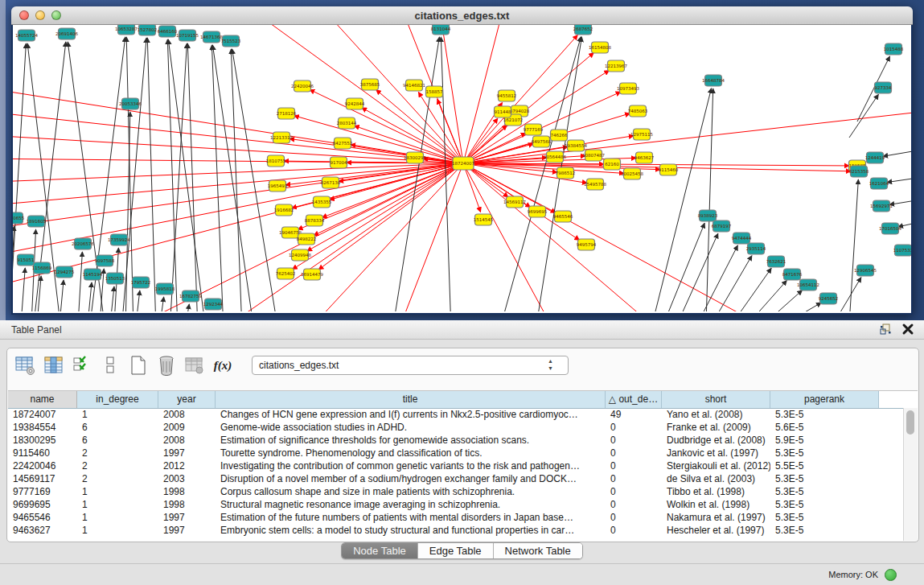 The width and height of the screenshot is (924, 585). I want to click on graph-node: 8427552, so click(343, 143).